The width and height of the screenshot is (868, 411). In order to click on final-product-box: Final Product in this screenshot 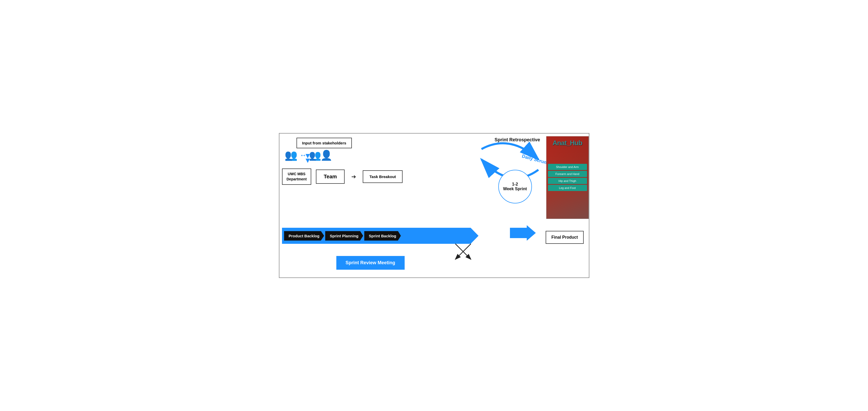, I will do `click(564, 237)`.